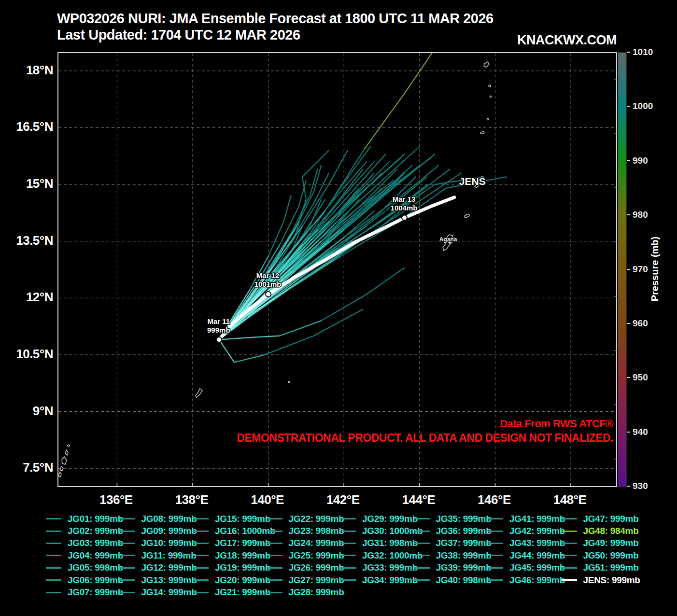 The height and width of the screenshot is (616, 677). I want to click on data-source-note: Data From RWS ATCF®, so click(556, 424).